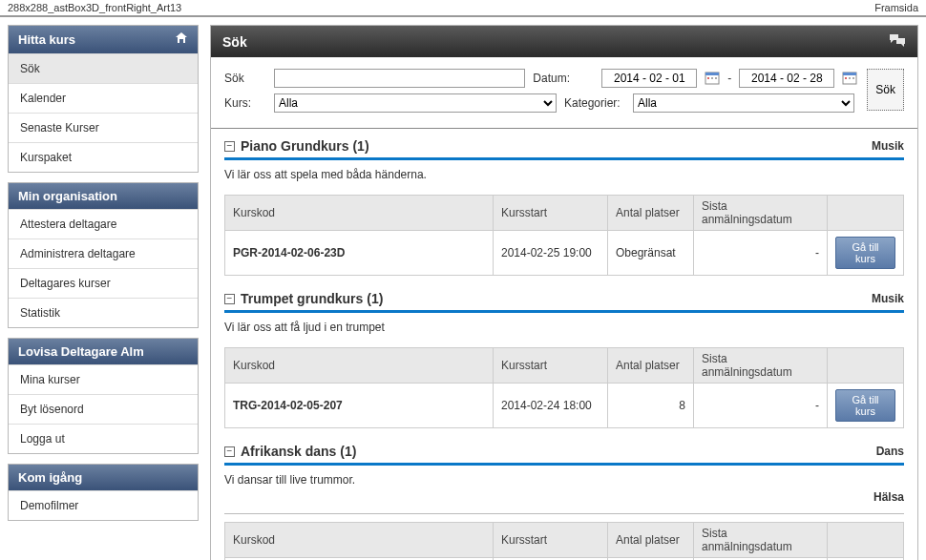  I want to click on sidebar-item: Byt lösenord, so click(103, 408).